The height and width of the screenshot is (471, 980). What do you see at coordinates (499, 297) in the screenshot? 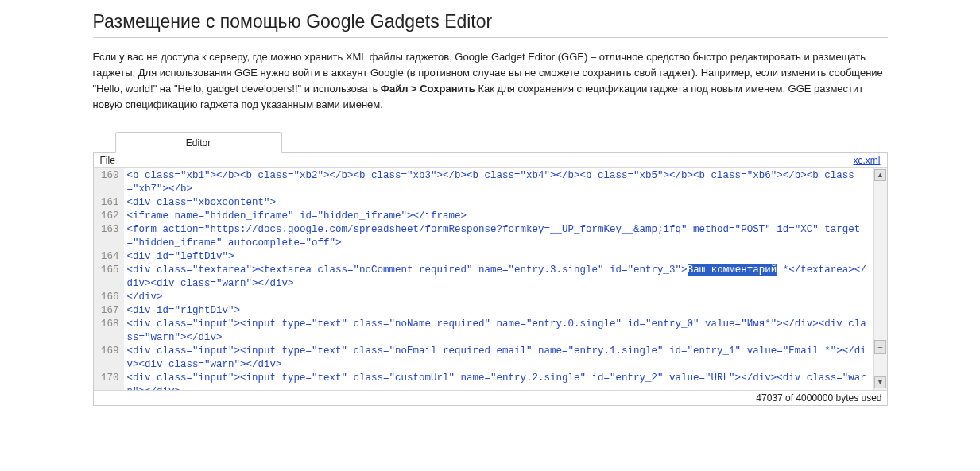
I see `code-line: </div>` at bounding box center [499, 297].